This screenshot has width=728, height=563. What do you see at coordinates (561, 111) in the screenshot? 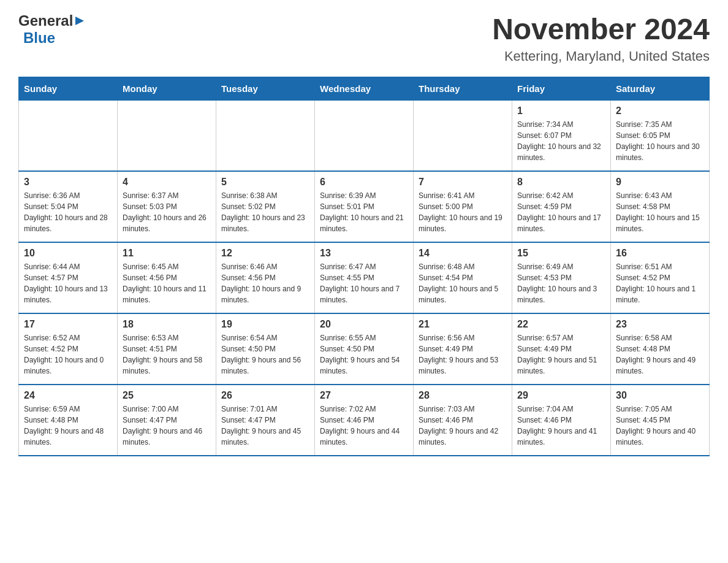
I see `day-number: 1` at bounding box center [561, 111].